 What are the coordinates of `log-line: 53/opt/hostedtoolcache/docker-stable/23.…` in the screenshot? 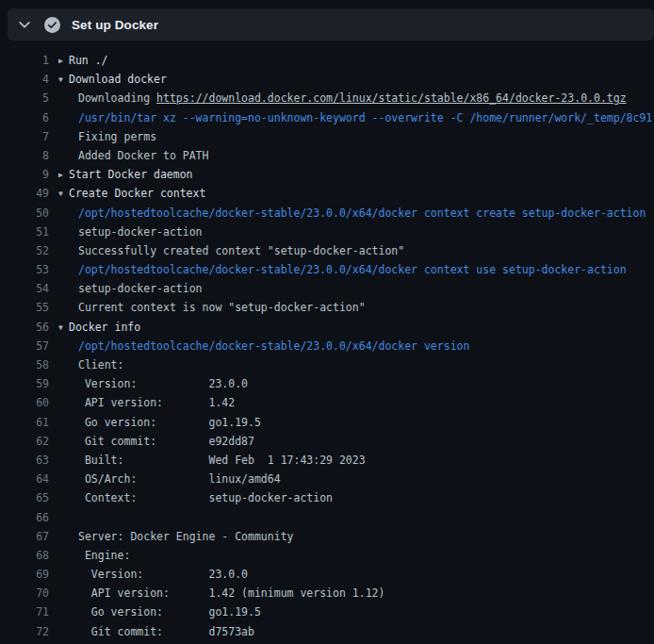 It's located at (327, 270).